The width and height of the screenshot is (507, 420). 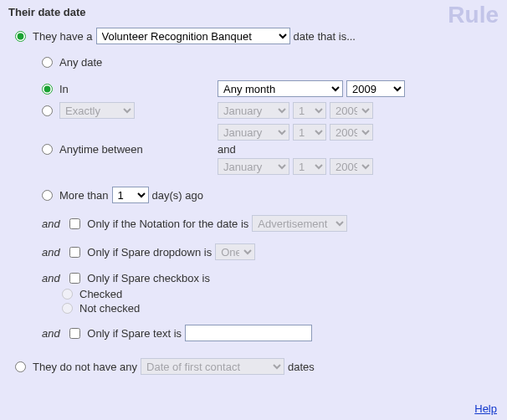 What do you see at coordinates (235, 252) in the screenshot?
I see `select-spare-dd: One` at bounding box center [235, 252].